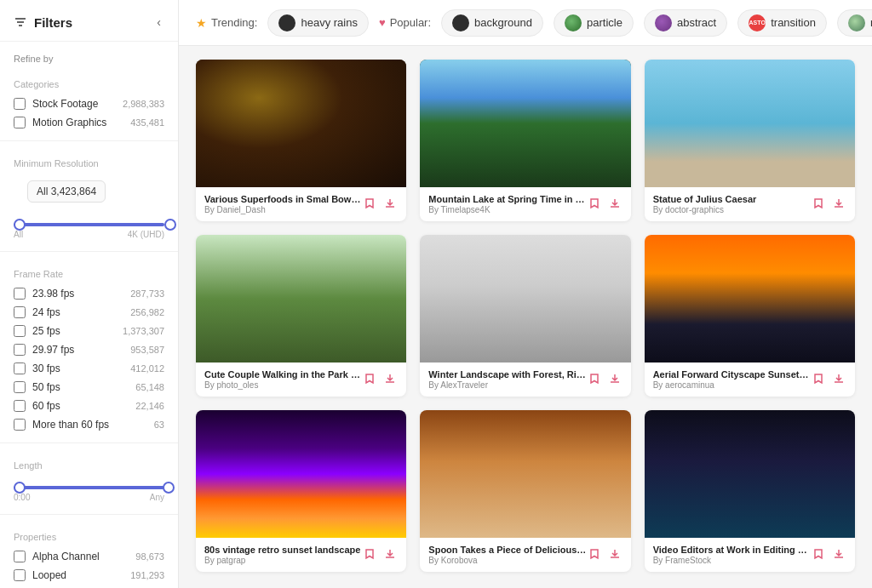  Describe the element at coordinates (20, 425) in the screenshot. I see `fps-60plus-checkbox` at that location.